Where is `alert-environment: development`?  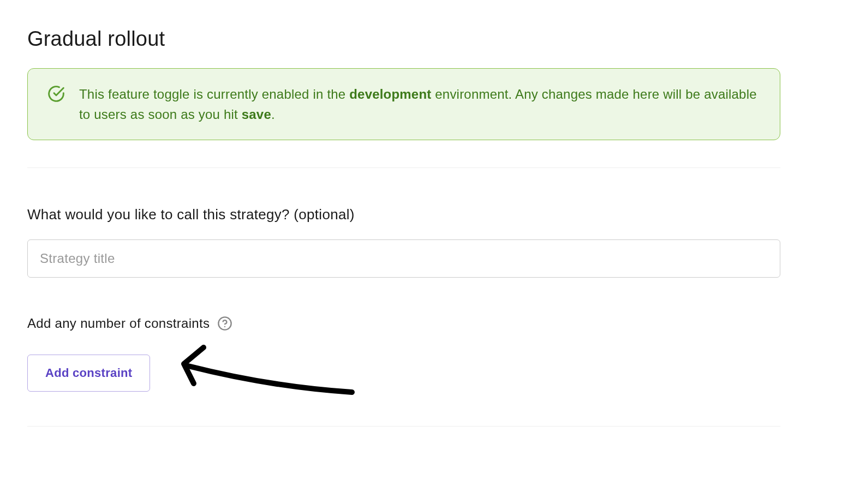 alert-environment: development is located at coordinates (390, 94).